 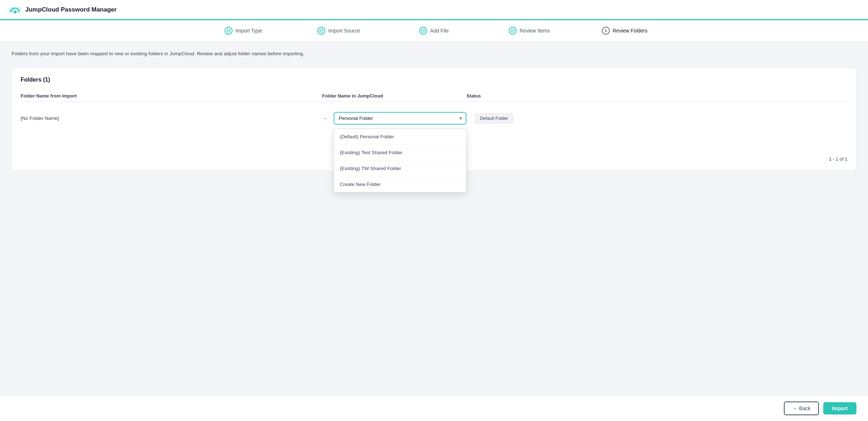 I want to click on dropdown-option-default-personal: (Default) Personal Folder, so click(x=400, y=137).